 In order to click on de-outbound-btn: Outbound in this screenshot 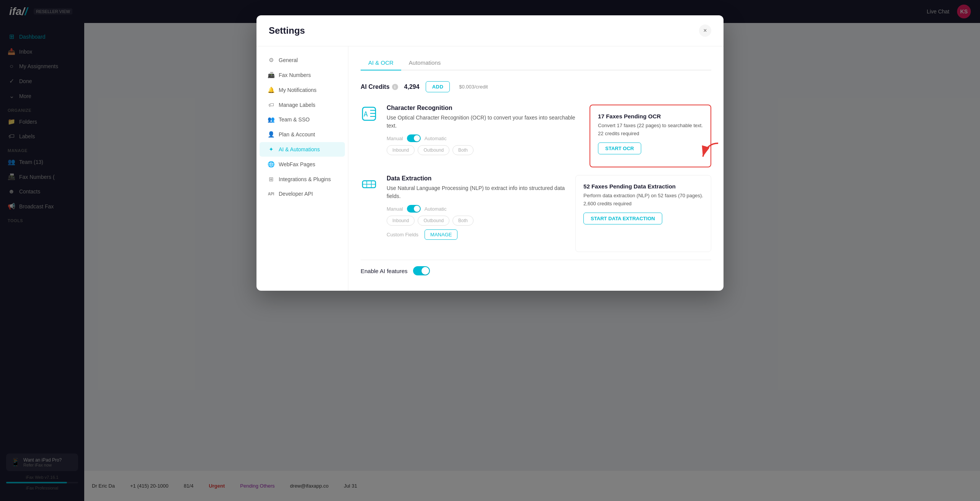, I will do `click(433, 221)`.